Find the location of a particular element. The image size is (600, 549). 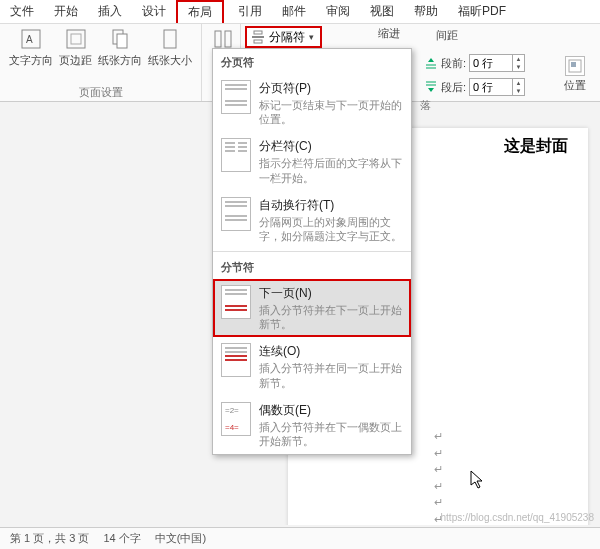

ribbon-tabs: 文件 开始 插入 设计 布局 引用 邮件 审阅 视图 帮助 福昕PDF is located at coordinates (300, 12).